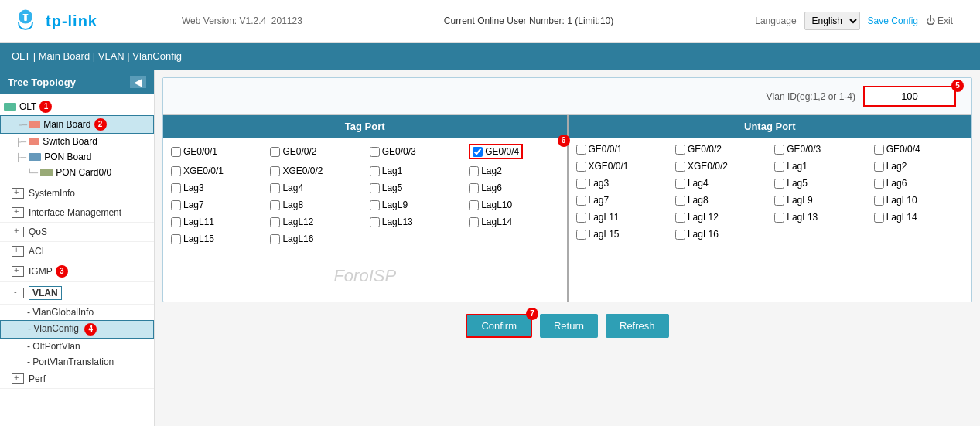  I want to click on checkbox-tag-ge001, so click(176, 152).